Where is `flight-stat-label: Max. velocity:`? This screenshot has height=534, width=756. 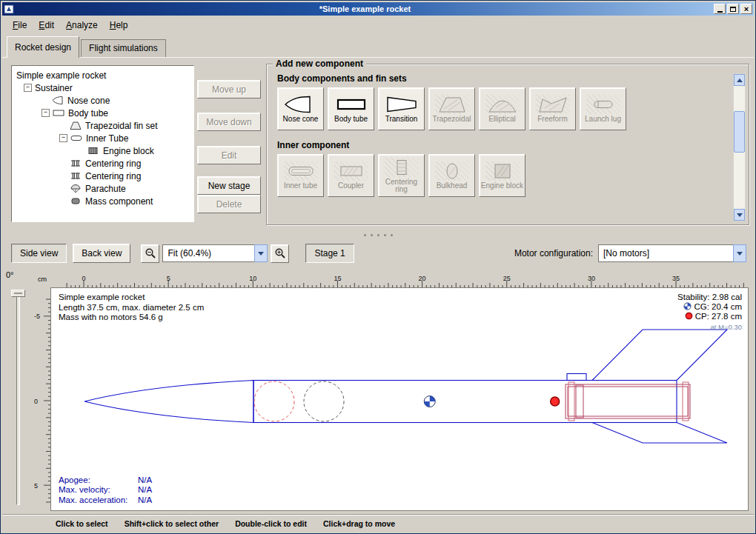
flight-stat-label: Max. velocity: is located at coordinates (98, 490).